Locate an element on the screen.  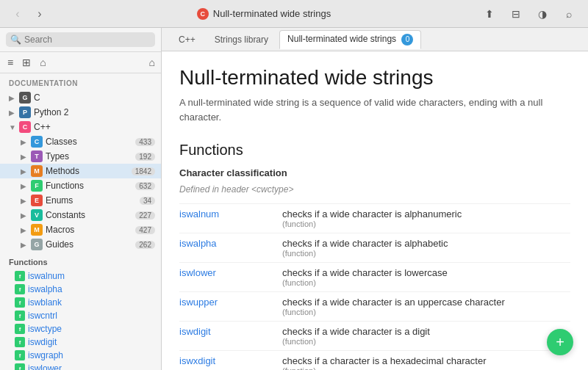
sub-item-iswctype: f iswctype is located at coordinates (81, 329).